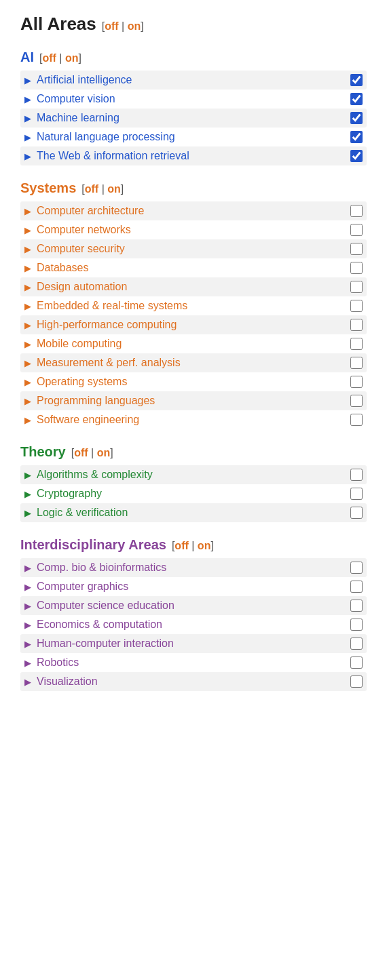 Image resolution: width=387 pixels, height=980 pixels. What do you see at coordinates (194, 606) in the screenshot?
I see `list-item: ▶Computer science education` at bounding box center [194, 606].